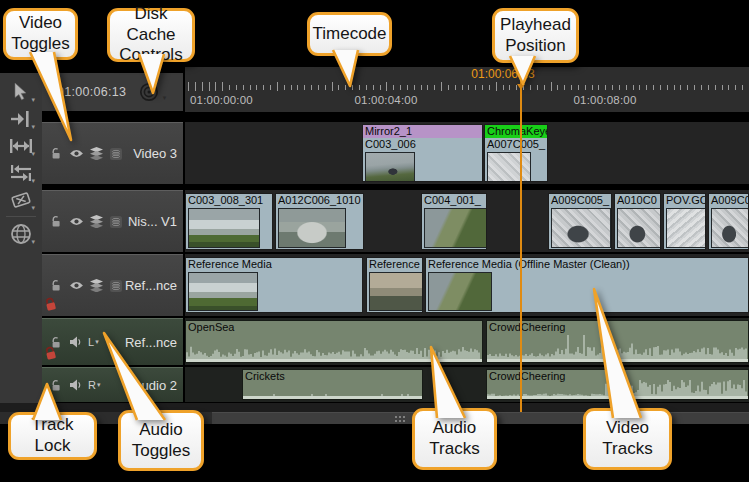 Image resolution: width=749 pixels, height=482 pixels. I want to click on scrollbar-grip-icon, so click(400, 419).